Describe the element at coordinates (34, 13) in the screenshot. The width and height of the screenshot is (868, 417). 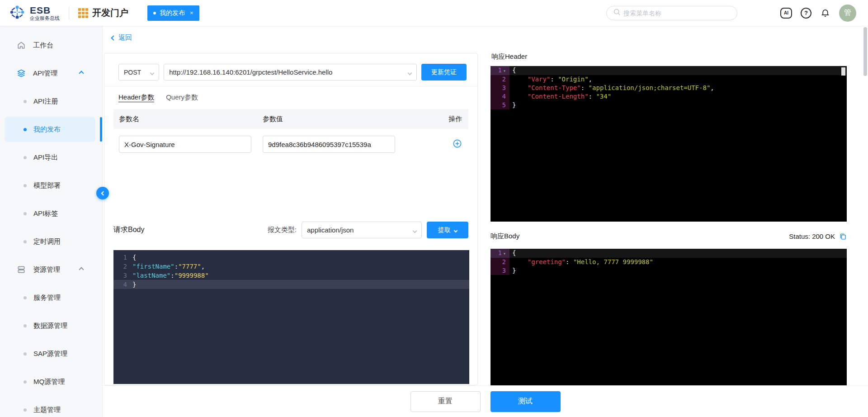
I see `brand-logo: ESB 企业服务总线` at that location.